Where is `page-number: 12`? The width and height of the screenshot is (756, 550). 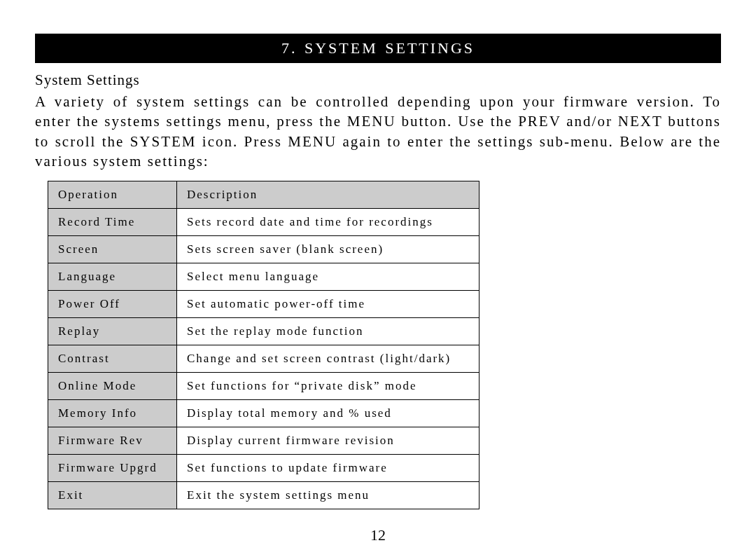
page-number: 12 is located at coordinates (378, 535).